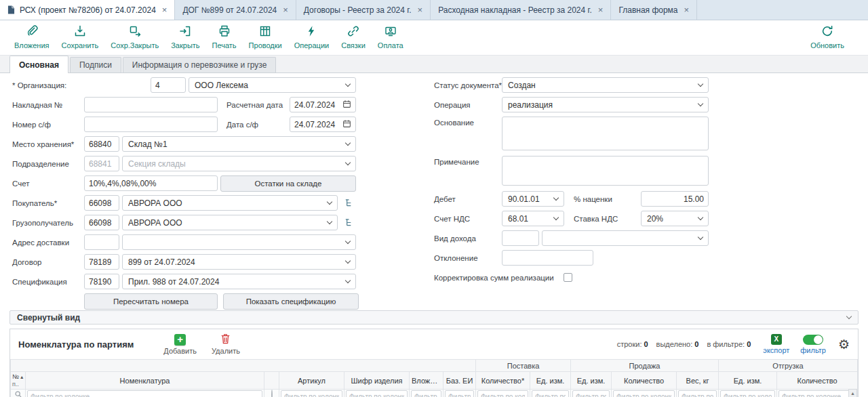 This screenshot has width=868, height=397. I want to click on filter-ship-quantity-input, so click(817, 394).